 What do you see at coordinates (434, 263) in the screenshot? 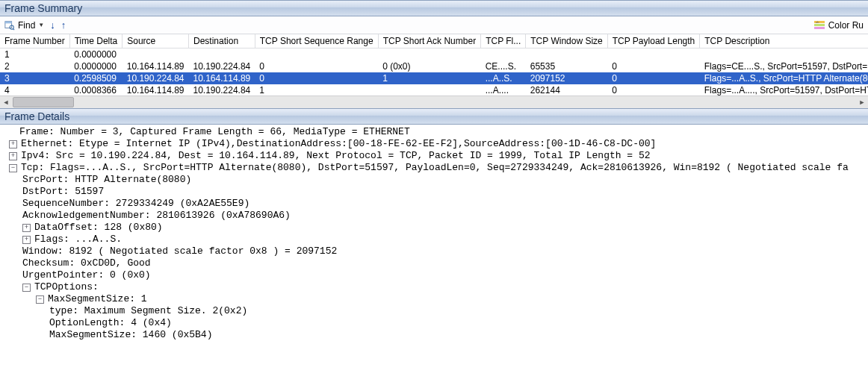
I see `tree-node: Checksum: 0xCD0D, Good` at bounding box center [434, 263].